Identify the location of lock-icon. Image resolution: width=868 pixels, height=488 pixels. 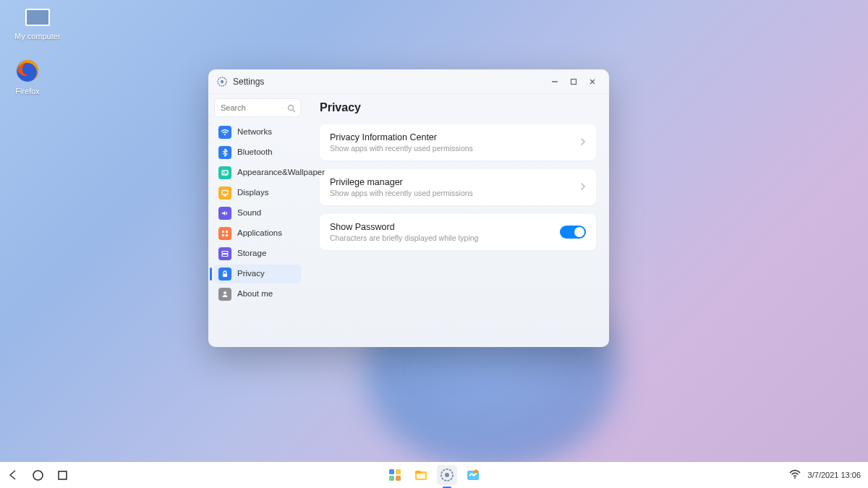
(225, 274).